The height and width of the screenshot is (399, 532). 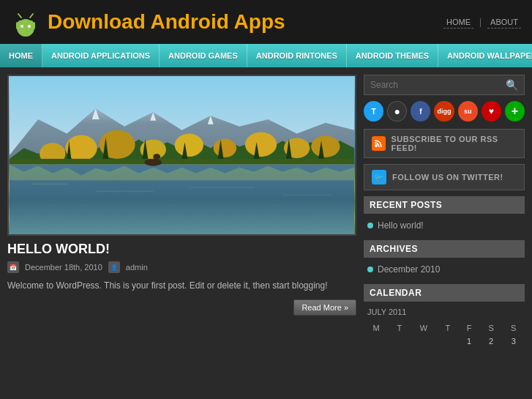 What do you see at coordinates (444, 85) in the screenshot?
I see `search-box: 🔍` at bounding box center [444, 85].